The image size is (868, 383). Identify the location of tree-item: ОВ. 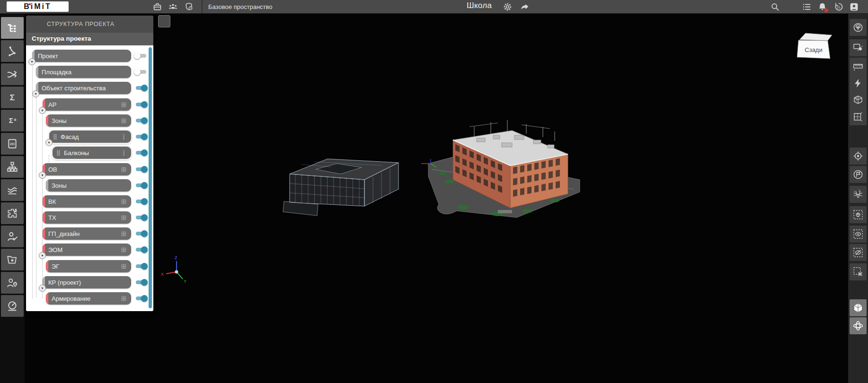
(87, 169).